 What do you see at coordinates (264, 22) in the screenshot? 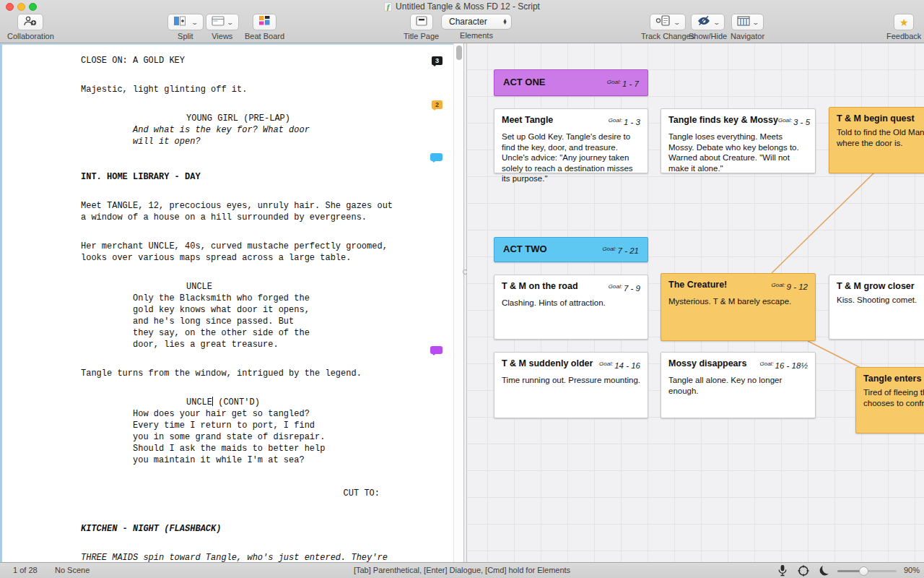
I see `beat-board-icon` at bounding box center [264, 22].